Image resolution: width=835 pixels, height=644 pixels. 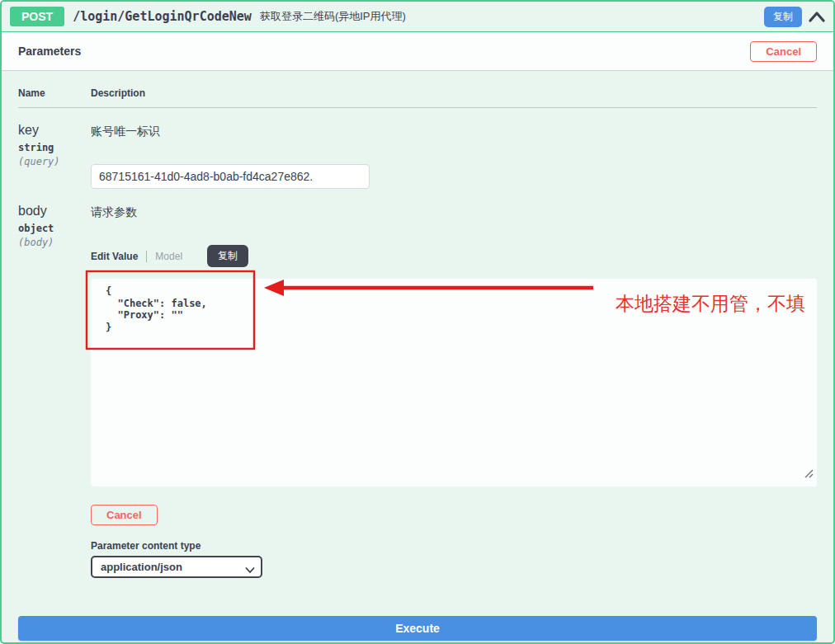 What do you see at coordinates (783, 16) in the screenshot?
I see `copy-endpoint-button: 复制` at bounding box center [783, 16].